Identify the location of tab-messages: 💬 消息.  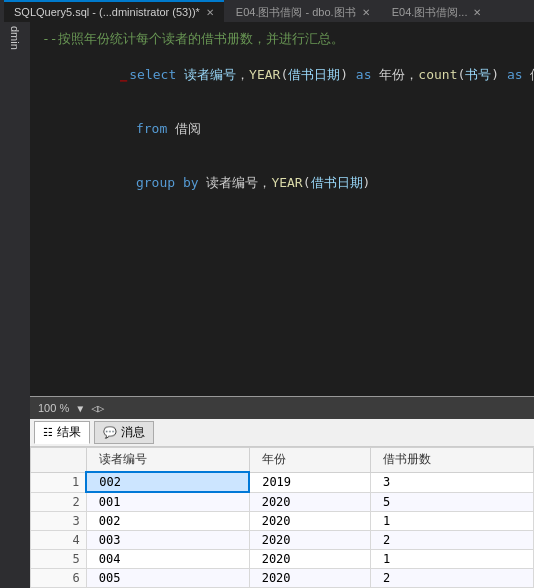
(124, 432).